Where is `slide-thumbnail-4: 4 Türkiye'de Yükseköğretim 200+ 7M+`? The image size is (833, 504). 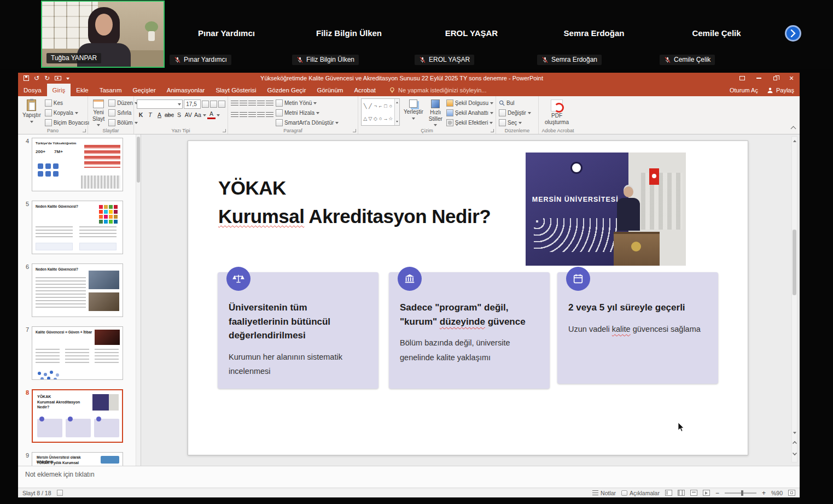 slide-thumbnail-4: 4 Türkiye'de Yükseköğretim 200+ 7M+ is located at coordinates (72, 165).